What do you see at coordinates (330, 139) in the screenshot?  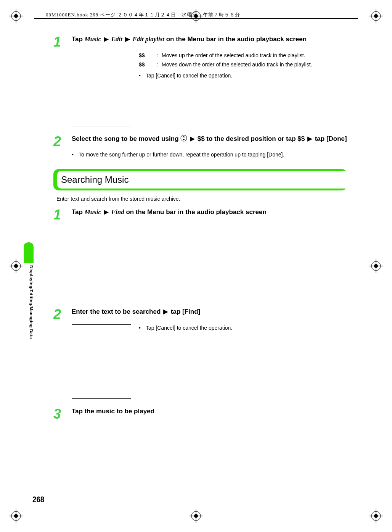 I see `text: tap [Done]` at bounding box center [330, 139].